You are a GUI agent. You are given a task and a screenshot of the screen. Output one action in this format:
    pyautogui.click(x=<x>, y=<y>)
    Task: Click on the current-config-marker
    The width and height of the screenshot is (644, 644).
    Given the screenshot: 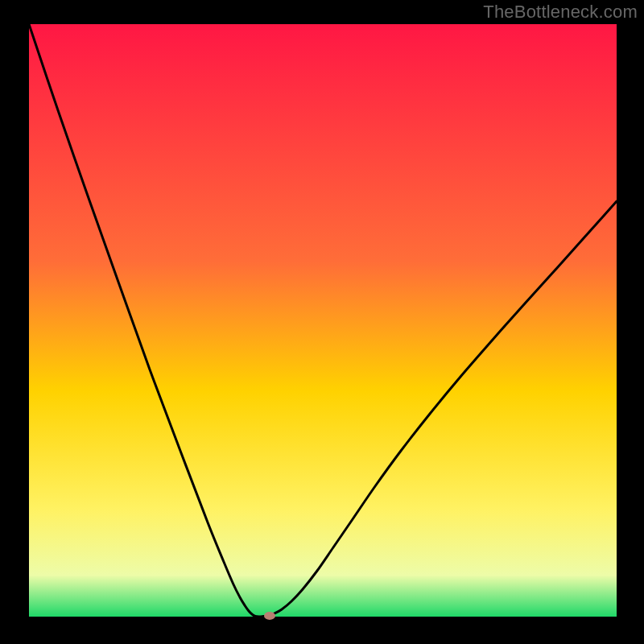 What is the action you would take?
    pyautogui.click(x=270, y=616)
    